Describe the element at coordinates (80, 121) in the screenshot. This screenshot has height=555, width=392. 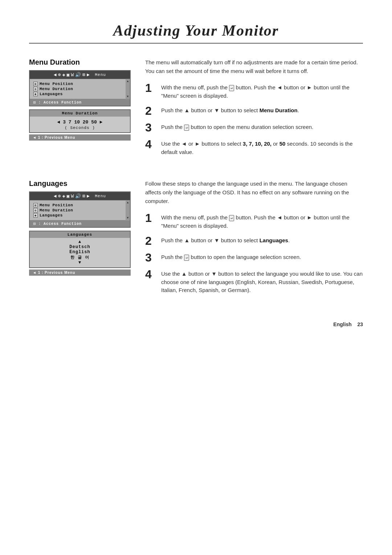
I see `osd-duration-sub-box: Menu Duration ◄ 3 7 10 20 50 ► ( Seconds…` at that location.